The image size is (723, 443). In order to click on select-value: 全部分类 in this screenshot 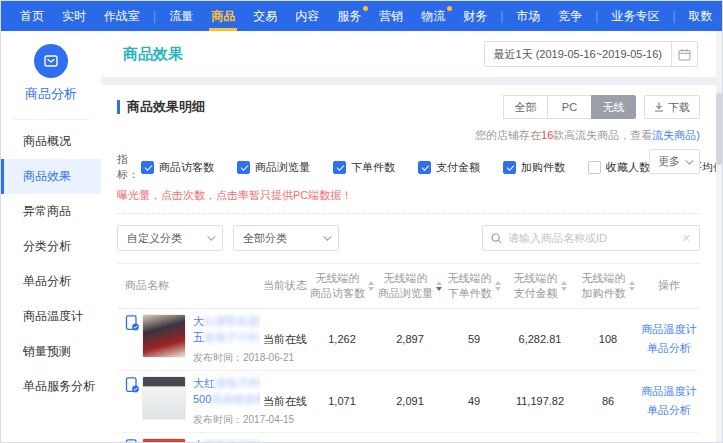, I will do `click(265, 238)`.